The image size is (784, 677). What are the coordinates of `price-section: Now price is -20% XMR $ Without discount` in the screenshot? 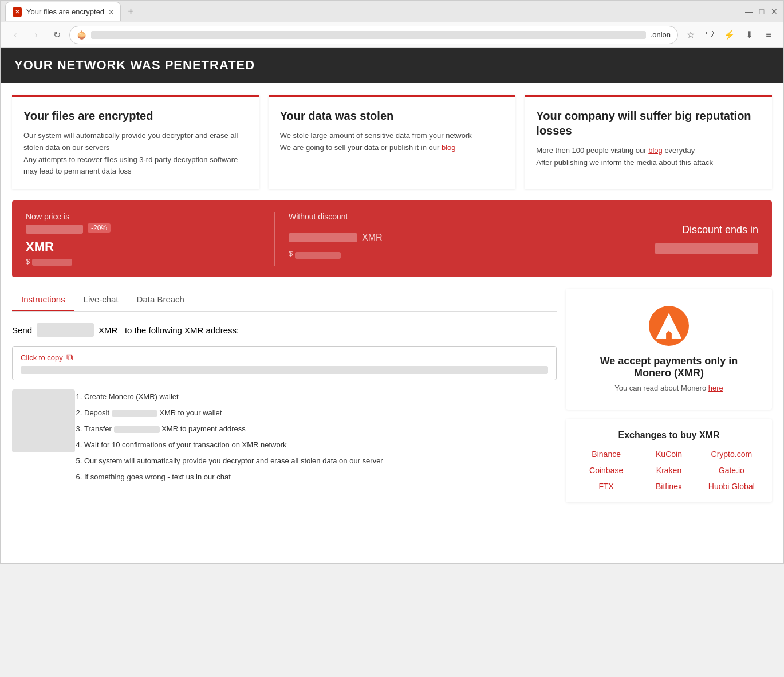 It's located at (392, 239).